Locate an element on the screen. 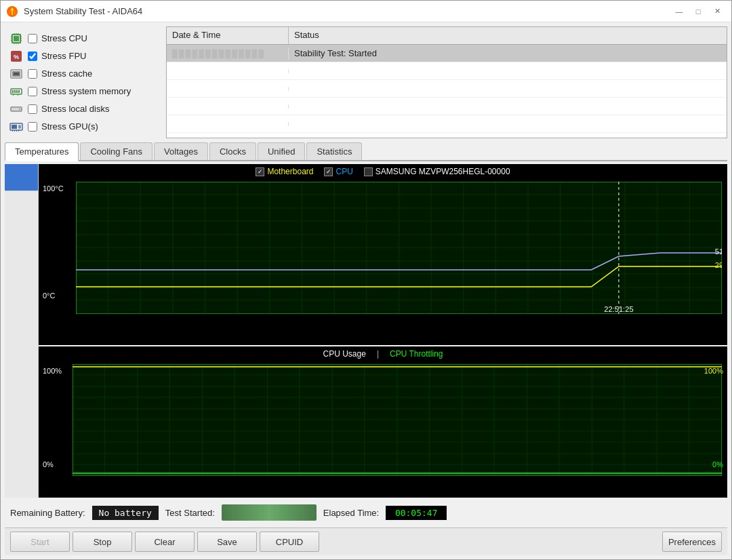 This screenshot has width=732, height=560. stress-memory-label: Stress system memory is located at coordinates (86, 91).